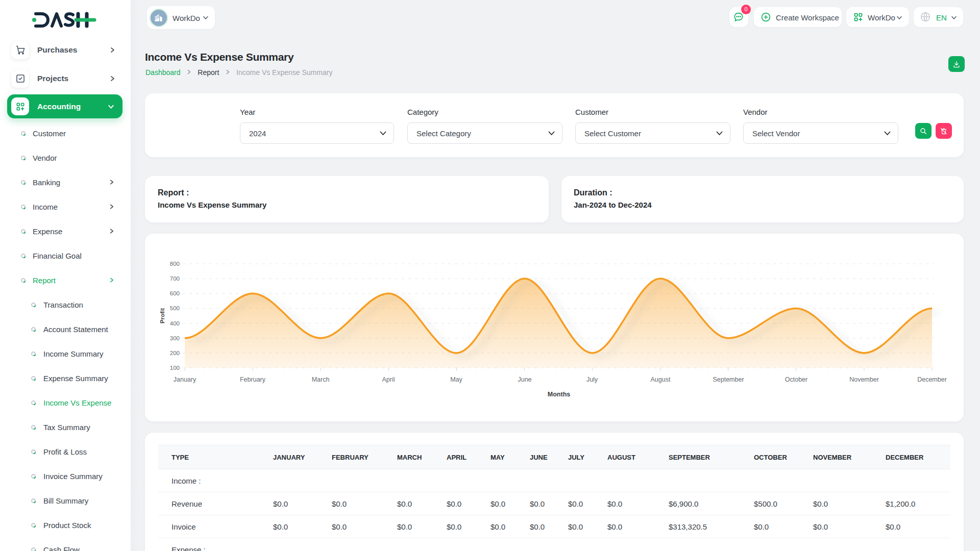 The width and height of the screenshot is (980, 551). Describe the element at coordinates (175, 293) in the screenshot. I see `svg-text: 600` at that location.